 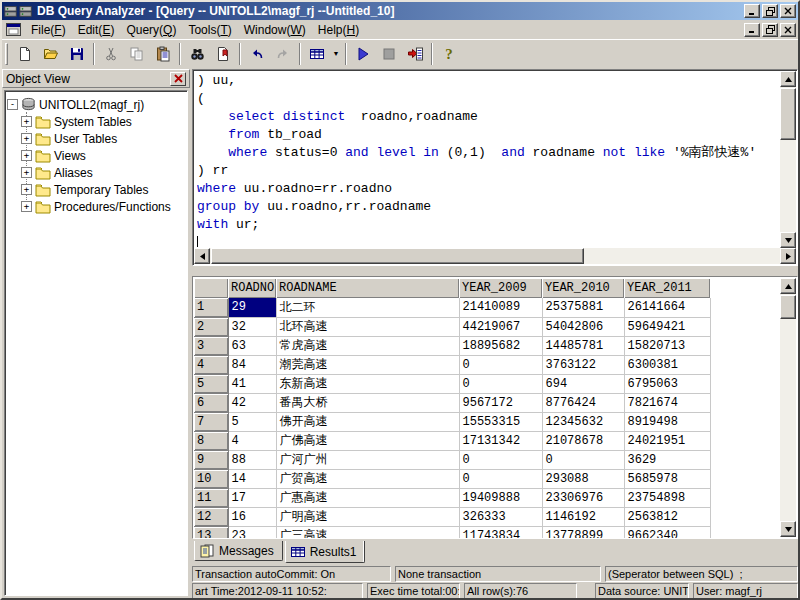 What do you see at coordinates (252, 532) in the screenshot?
I see `data-cell: 23` at bounding box center [252, 532].